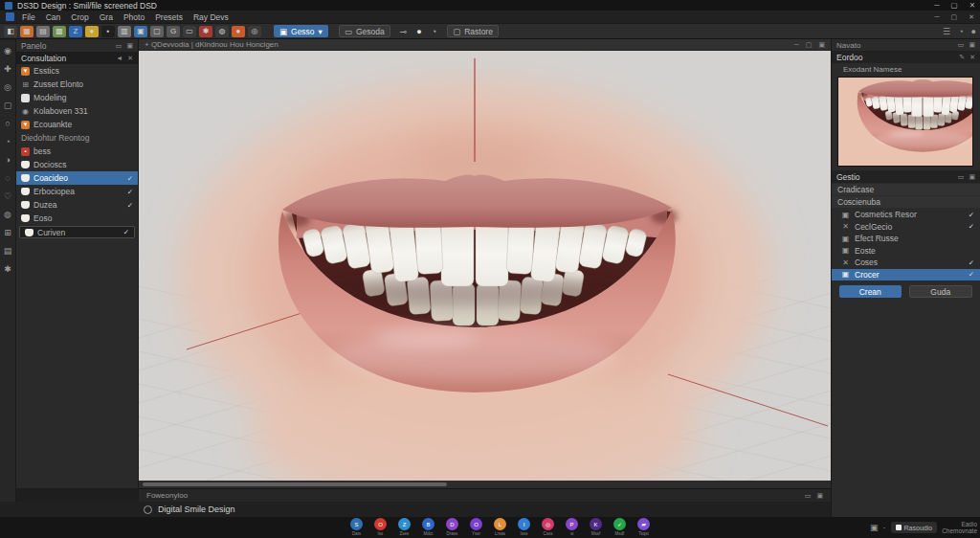  What do you see at coordinates (905, 262) in the screenshot?
I see `layer-item: ✕Coses✓` at bounding box center [905, 262].